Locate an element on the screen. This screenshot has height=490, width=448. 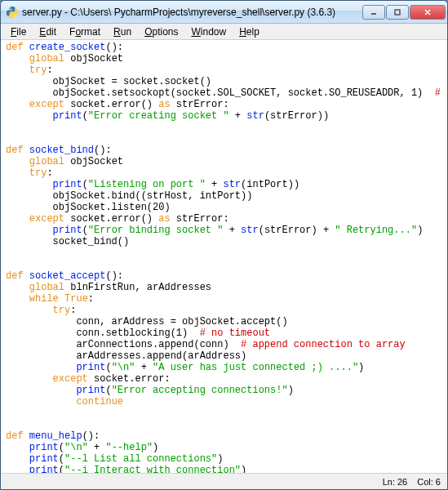
code-line: objSocket = socket.socket() is located at coordinates (224, 82).